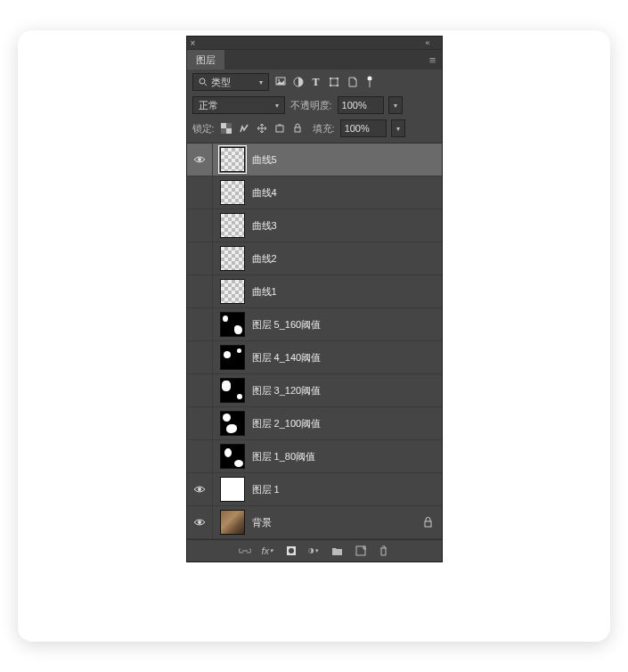 This screenshot has height=672, width=628. I want to click on panel-titlebar: × «, so click(314, 43).